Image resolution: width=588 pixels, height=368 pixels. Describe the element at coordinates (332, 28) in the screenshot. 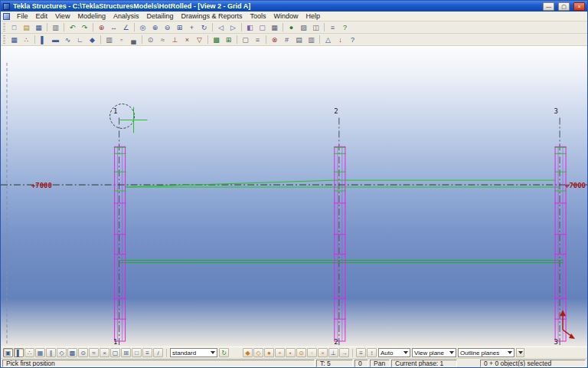

I see `phase-manager-icon: ≡` at that location.